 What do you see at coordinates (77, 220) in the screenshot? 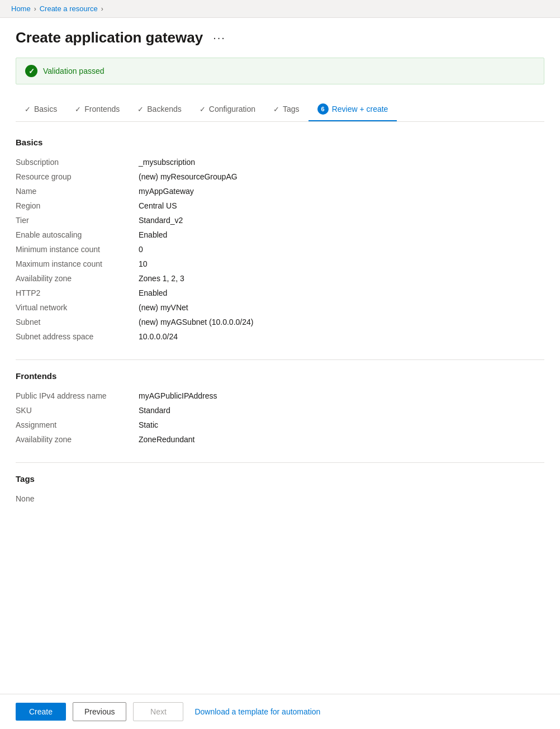
I see `label-tier: Tier` at bounding box center [77, 220].